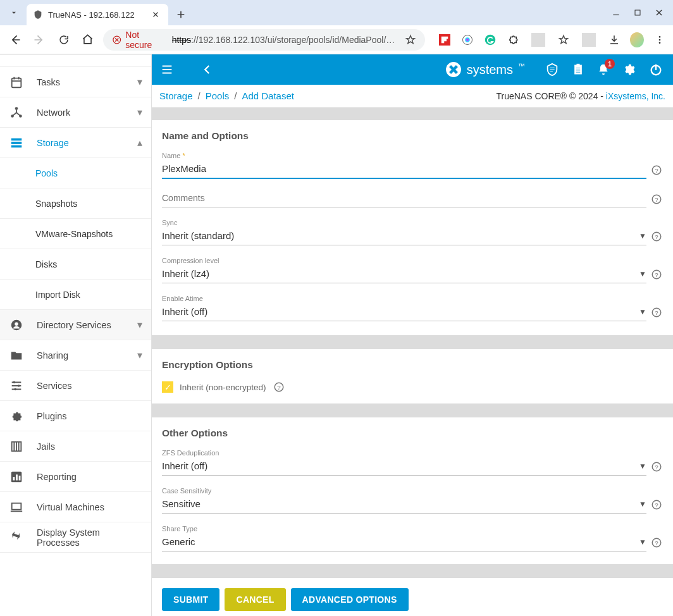 The height and width of the screenshot is (616, 673). Describe the element at coordinates (76, 61) in the screenshot. I see `sidebar-item-truncated` at that location.